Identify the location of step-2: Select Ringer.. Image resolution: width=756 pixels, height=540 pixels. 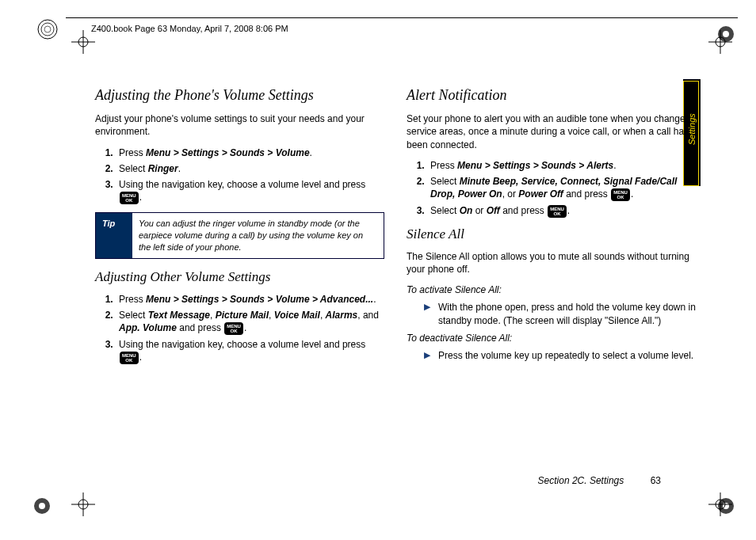
(250, 169).